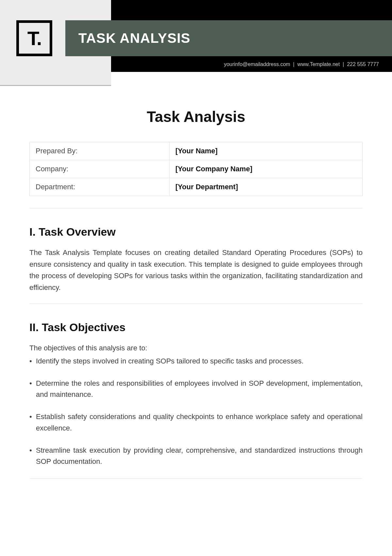 This screenshot has height=556, width=392. Describe the element at coordinates (135, 38) in the screenshot. I see `header-title-text: TASK ANALYSIS` at that location.